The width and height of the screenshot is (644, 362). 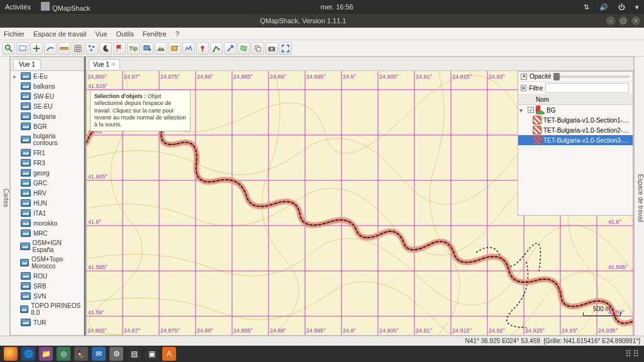 I want to click on profile-icon, so click(x=189, y=48).